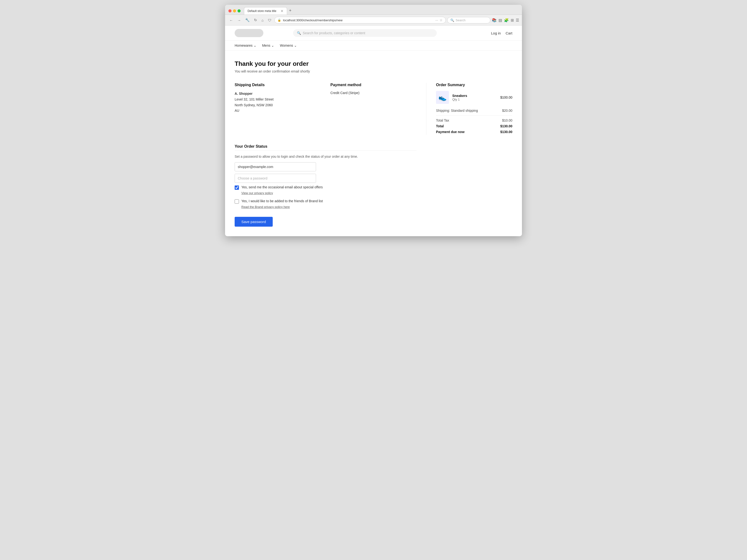 Image resolution: width=747 pixels, height=560 pixels. Describe the element at coordinates (269, 20) in the screenshot. I see `shield-button: 🛡` at that location.